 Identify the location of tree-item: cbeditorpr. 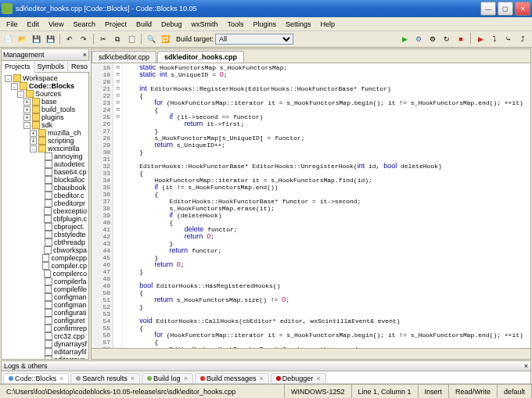
(45, 203).